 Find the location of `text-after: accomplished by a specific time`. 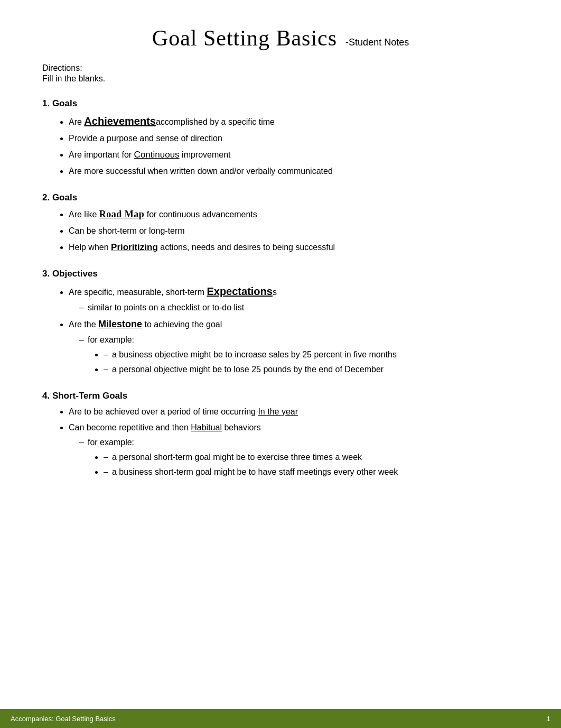

text-after: accomplished by a specific time is located at coordinates (216, 122).